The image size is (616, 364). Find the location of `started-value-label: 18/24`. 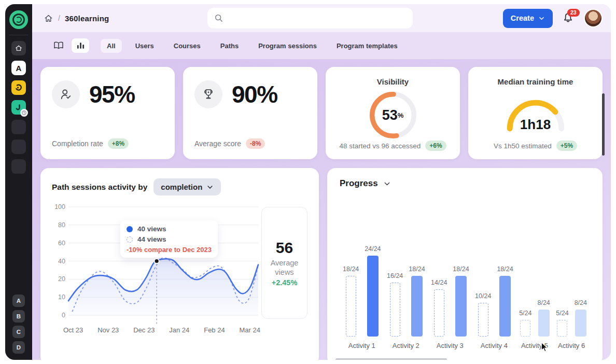

started-value-label: 18/24 is located at coordinates (351, 269).